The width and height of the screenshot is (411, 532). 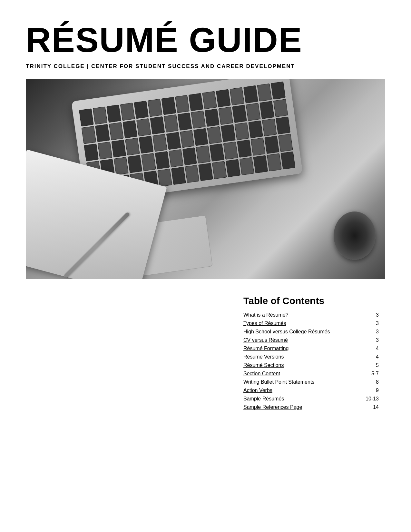 I want to click on toc-row: Résumé Sections5, so click(x=311, y=366).